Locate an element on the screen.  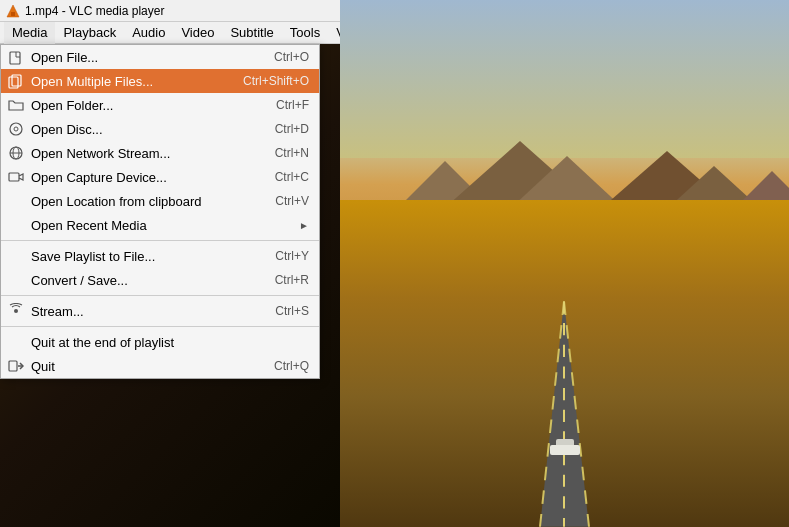
vlc-icon is located at coordinates (13, 11).